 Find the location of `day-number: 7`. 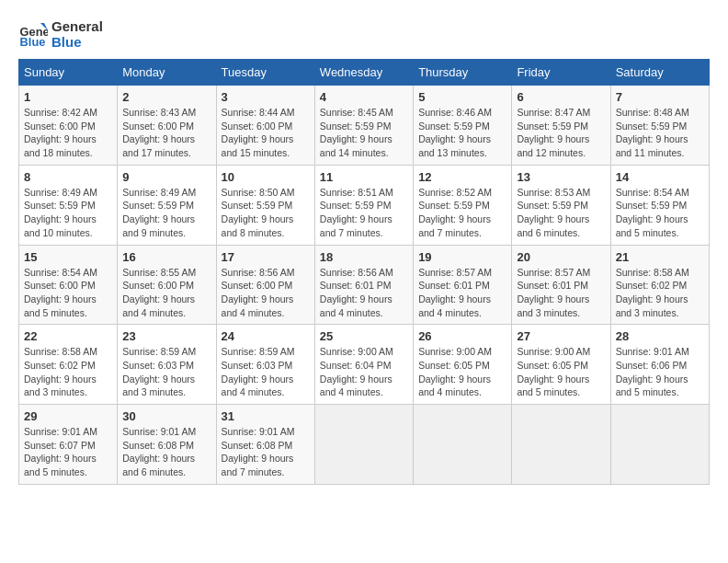

day-number: 7 is located at coordinates (660, 98).